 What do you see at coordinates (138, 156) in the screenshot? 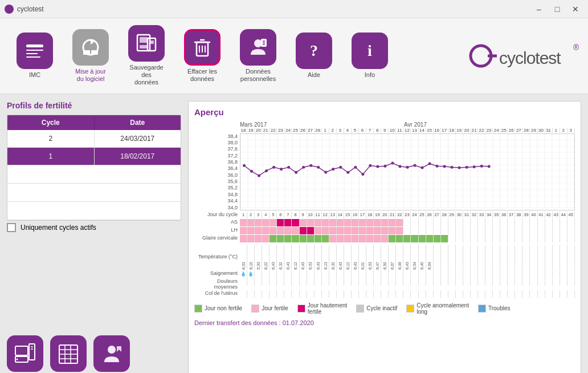
I see `cycle-1-date: 18/02/2017` at bounding box center [138, 156].